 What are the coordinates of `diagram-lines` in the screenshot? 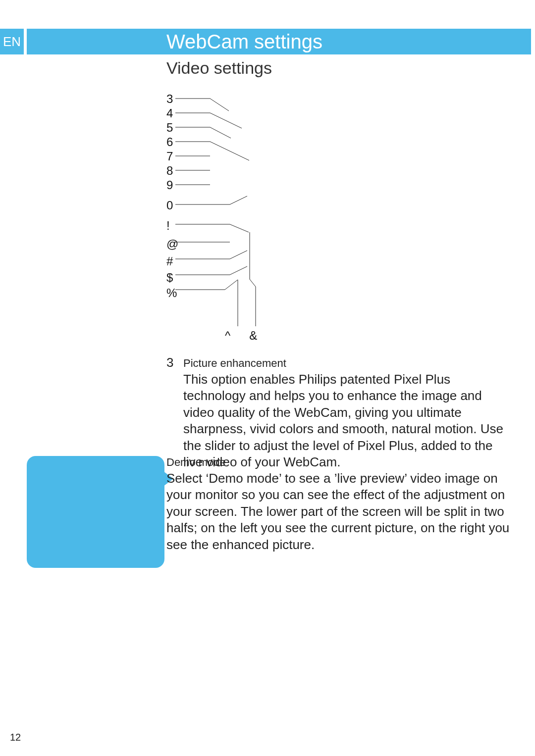 It's located at (230, 220).